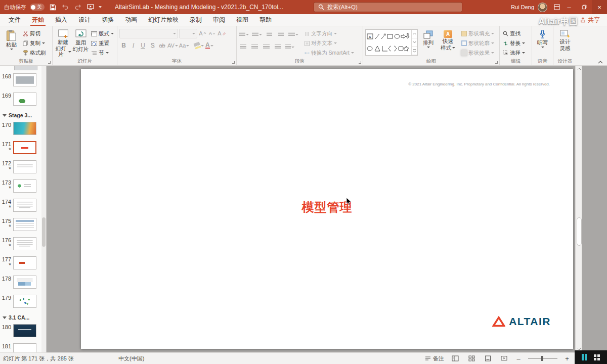 This screenshot has height=364, width=607. I want to click on replace-button: 替换, so click(514, 43).